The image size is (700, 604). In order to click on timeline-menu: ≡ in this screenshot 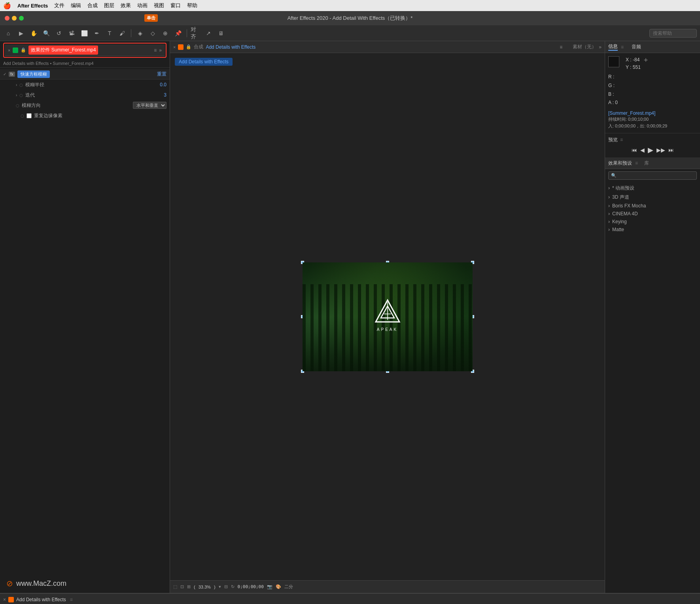, I will do `click(71, 600)`.